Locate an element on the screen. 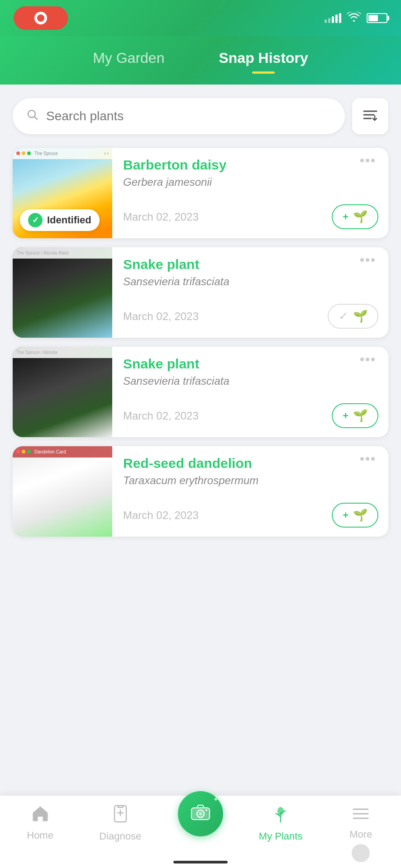  sort-button is located at coordinates (370, 116).